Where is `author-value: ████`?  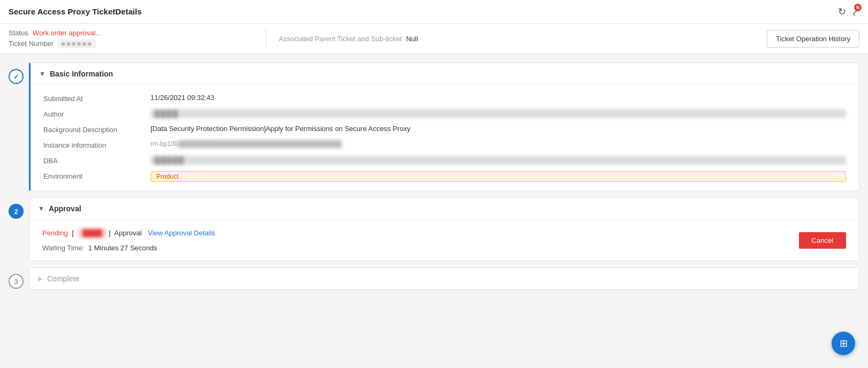 author-value: ████ is located at coordinates (498, 113).